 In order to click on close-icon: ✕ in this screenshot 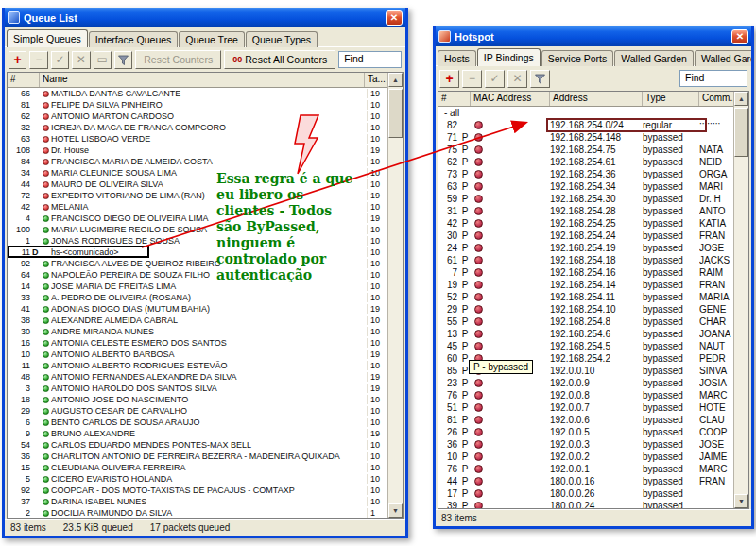, I will do `click(394, 18)`.